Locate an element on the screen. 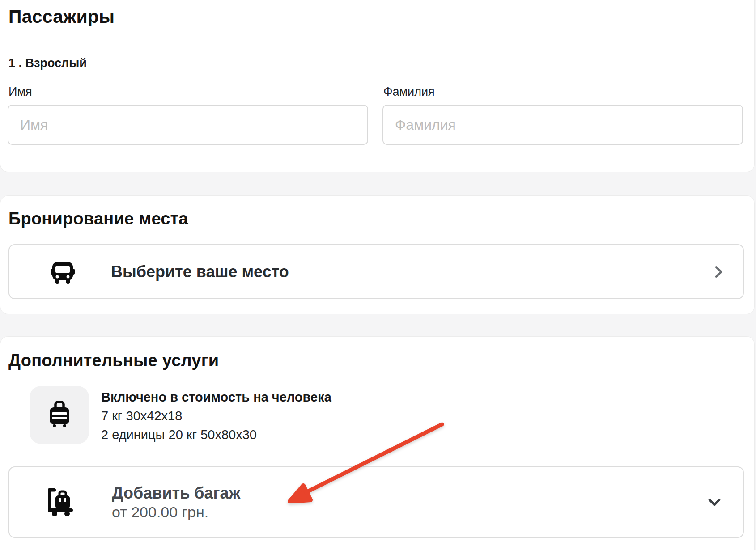  bus-icon is located at coordinates (63, 272).